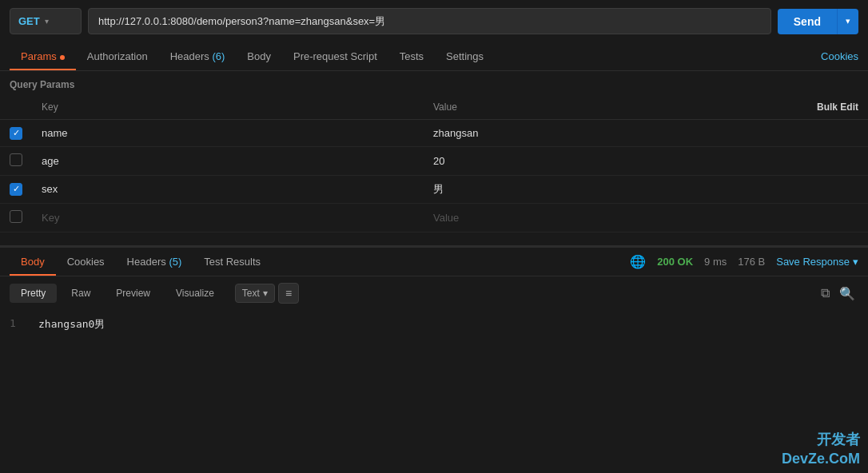 This screenshot has height=473, width=868. I want to click on url-input, so click(430, 21).